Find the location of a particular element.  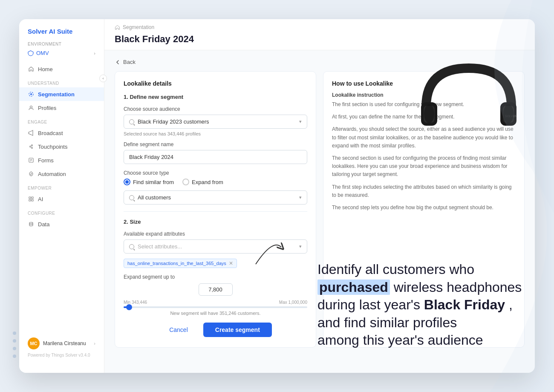

expand-value-input is located at coordinates (216, 290).